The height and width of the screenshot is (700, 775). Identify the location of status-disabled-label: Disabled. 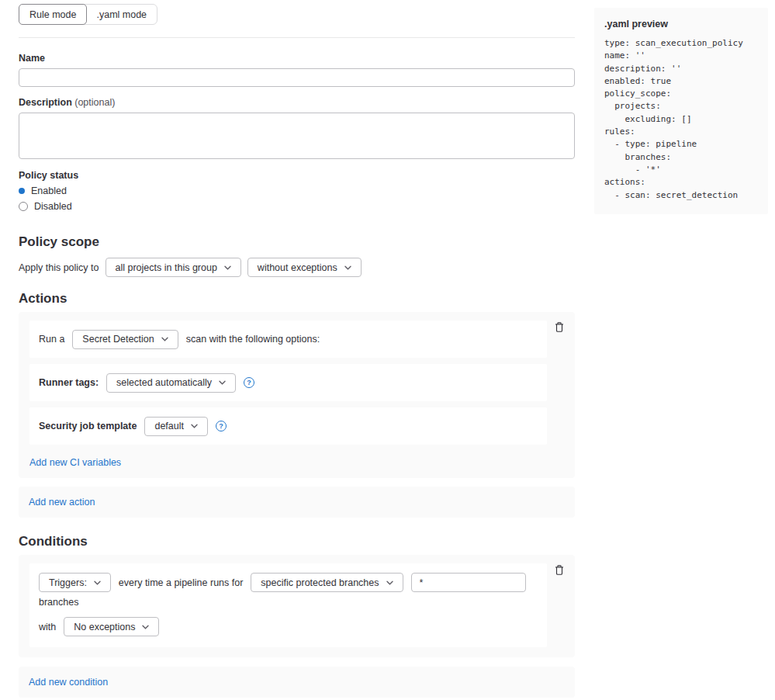
(53, 206).